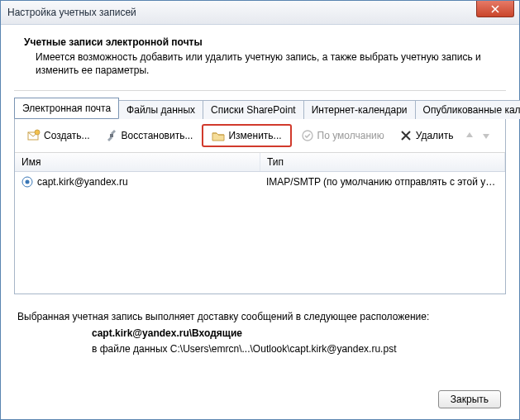 The height and width of the screenshot is (420, 520). What do you see at coordinates (427, 136) in the screenshot?
I see `delete-button: Удалить` at bounding box center [427, 136].